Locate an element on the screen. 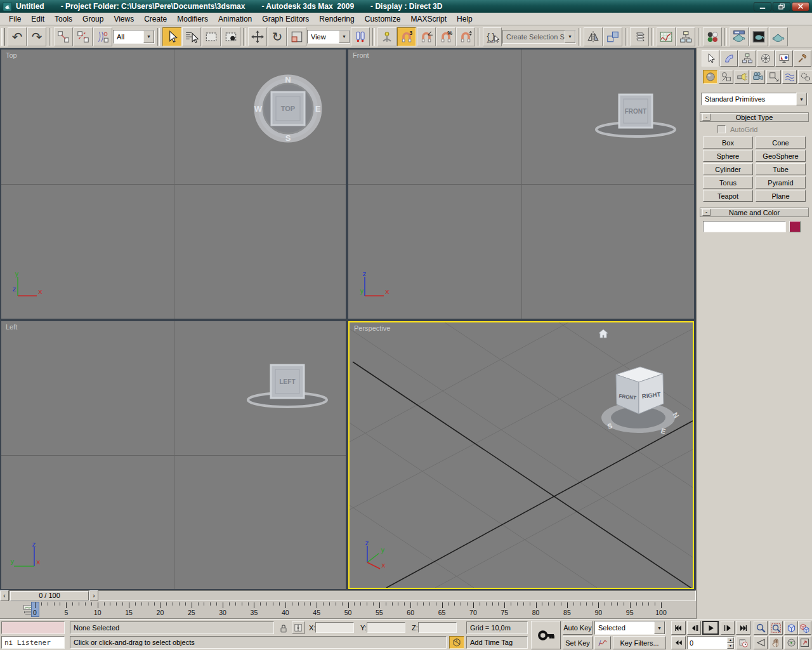  subcategory-helpers-button is located at coordinates (774, 77).